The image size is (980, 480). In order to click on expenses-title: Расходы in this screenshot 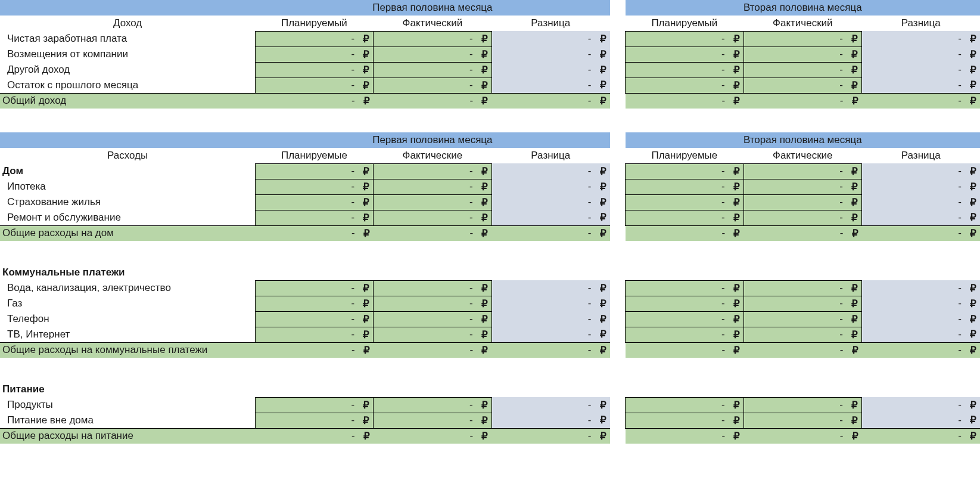, I will do `click(127, 156)`.